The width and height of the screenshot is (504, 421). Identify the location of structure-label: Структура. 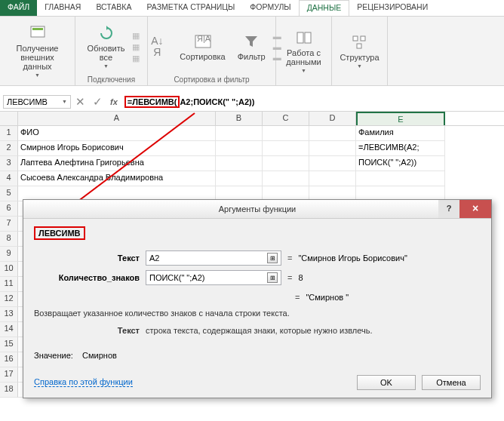
(359, 57).